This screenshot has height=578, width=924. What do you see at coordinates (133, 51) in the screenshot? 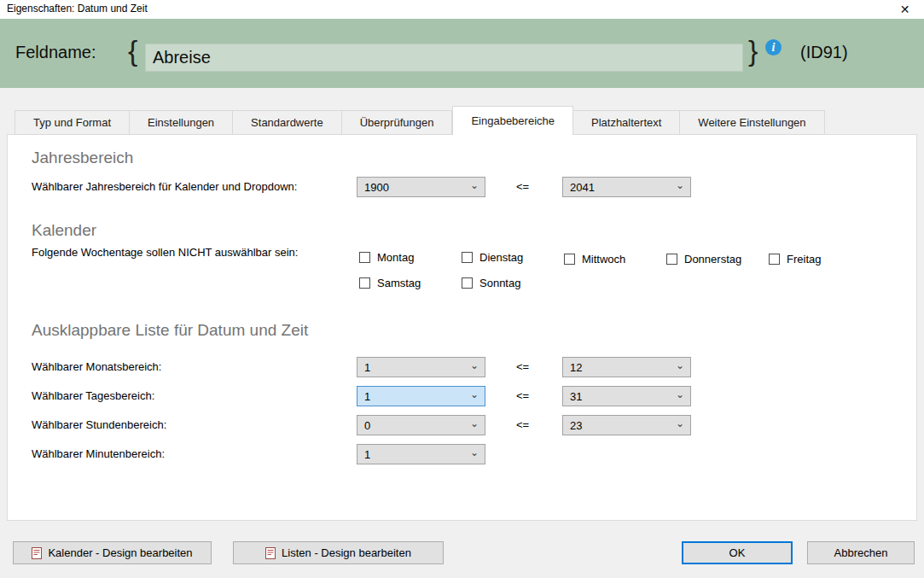
I see `open-brace: {` at bounding box center [133, 51].